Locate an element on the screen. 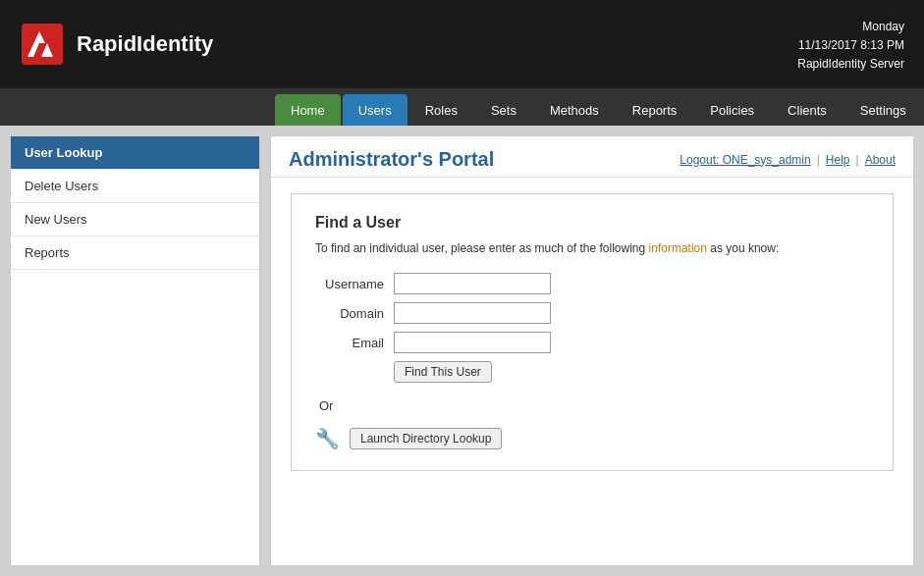  header-day: Monday is located at coordinates (884, 26).